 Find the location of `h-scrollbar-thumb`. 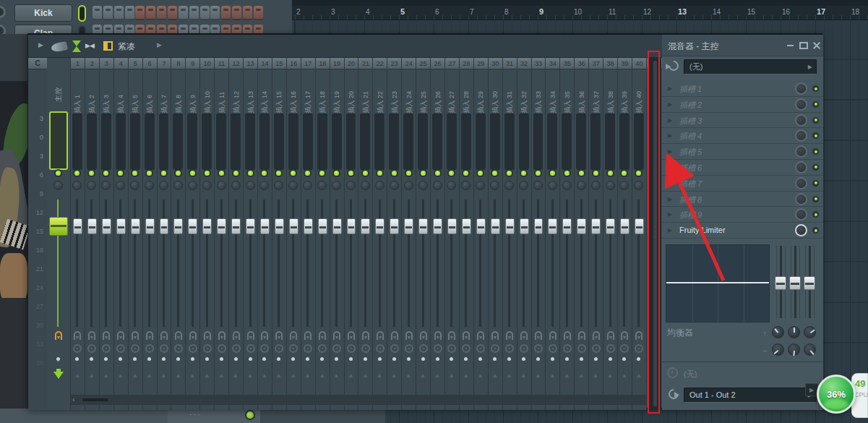

h-scrollbar-thumb is located at coordinates (95, 400).